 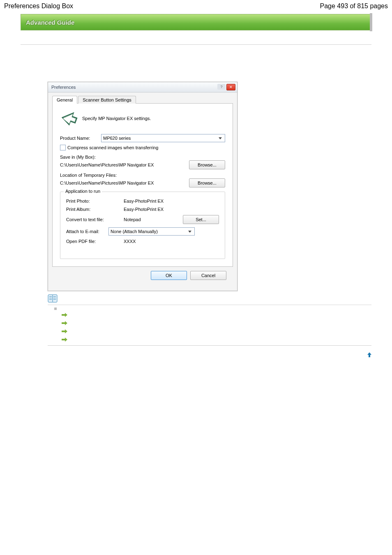 I want to click on product-name-value: MP620 series, so click(x=117, y=138).